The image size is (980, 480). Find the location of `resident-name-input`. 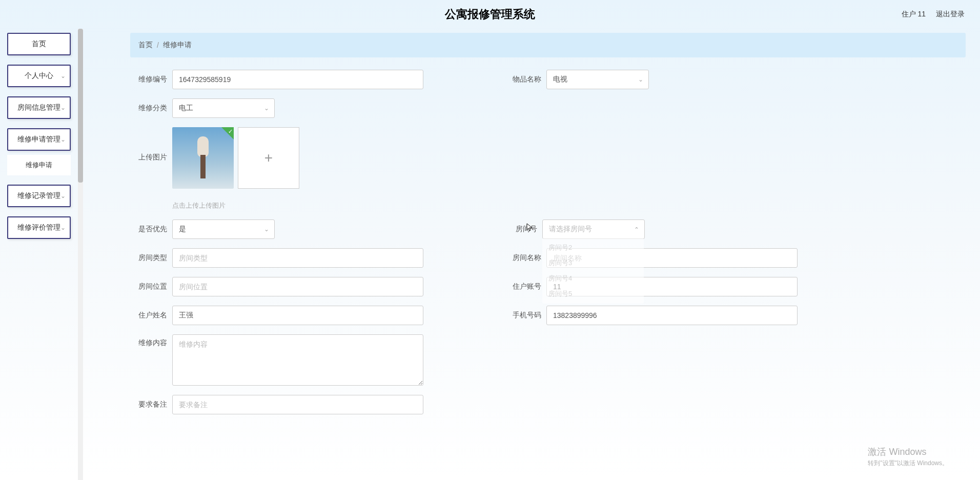

resident-name-input is located at coordinates (298, 315).